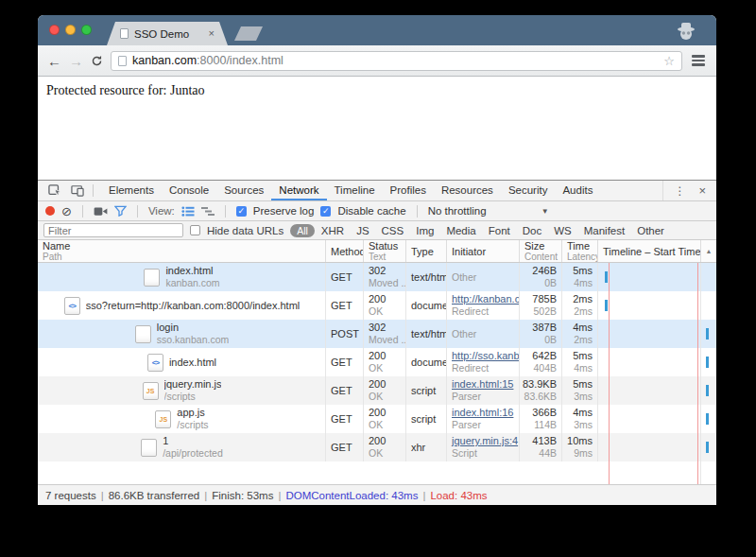  I want to click on table-row: loginsso.kanban.comPOST302Moved ...text/…, so click(377, 334).